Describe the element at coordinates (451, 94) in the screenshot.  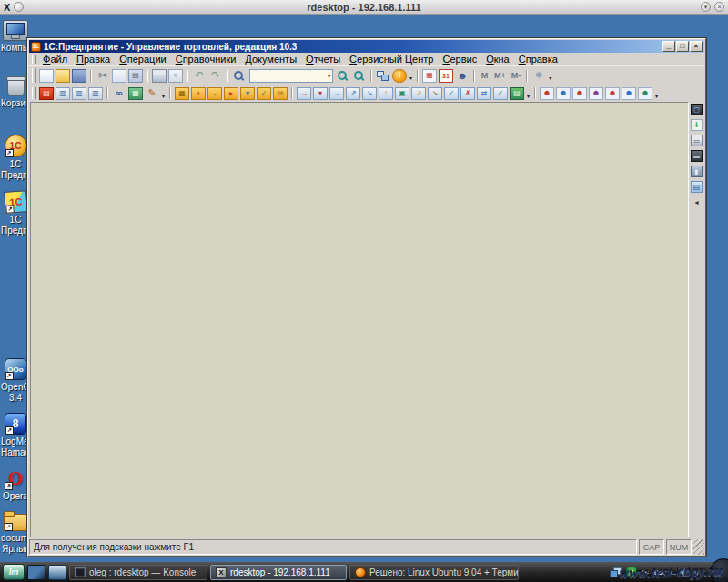
I see `doc-operation-icon-10: ✓` at that location.